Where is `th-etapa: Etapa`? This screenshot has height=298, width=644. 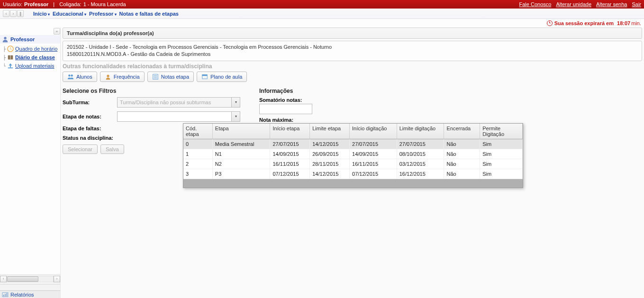 th-etapa: Etapa is located at coordinates (242, 132).